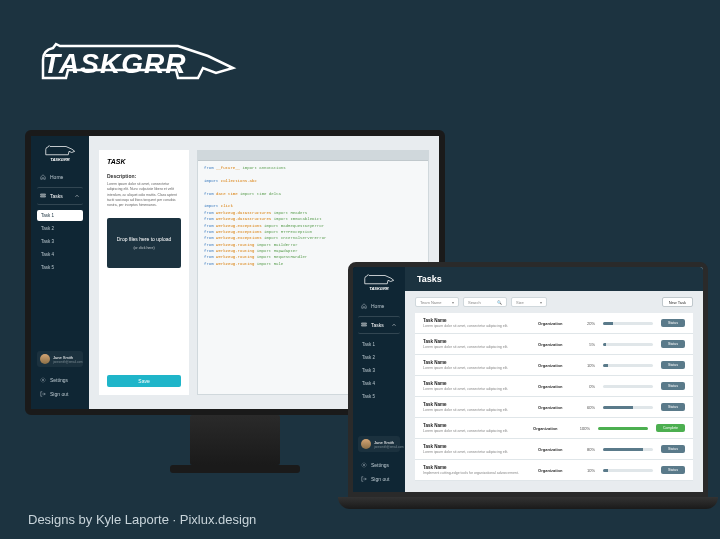 The image size is (720, 539). Describe the element at coordinates (554, 279) in the screenshot. I see `page-title: Tasks` at that location.